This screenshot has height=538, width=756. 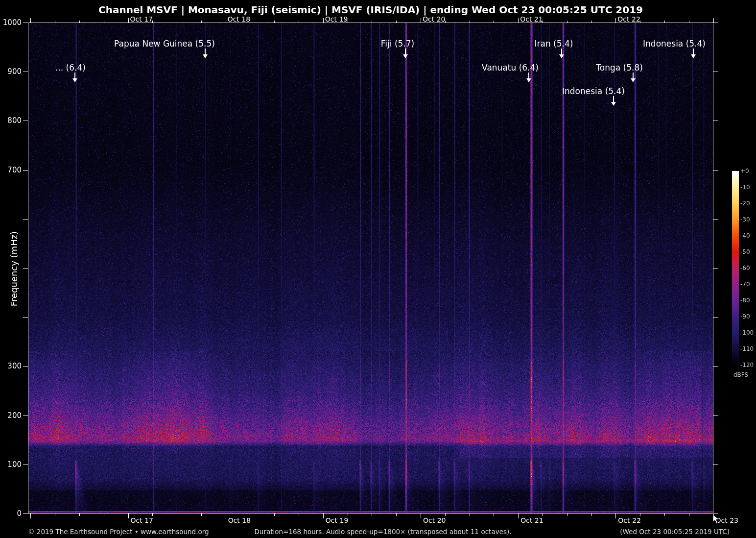 I want to click on y-axis-tick-label: 100, so click(x=11, y=465).